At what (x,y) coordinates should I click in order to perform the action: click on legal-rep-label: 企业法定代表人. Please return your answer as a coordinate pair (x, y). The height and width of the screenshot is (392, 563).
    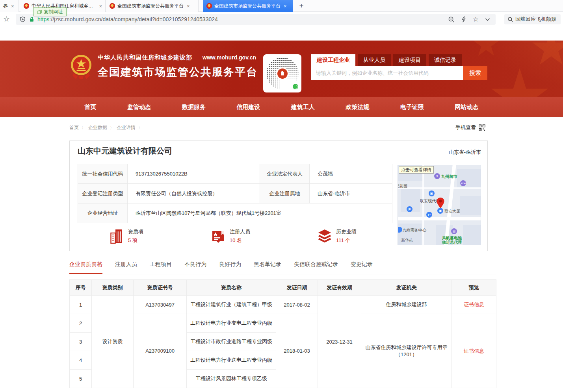
    Looking at the image, I should click on (285, 174).